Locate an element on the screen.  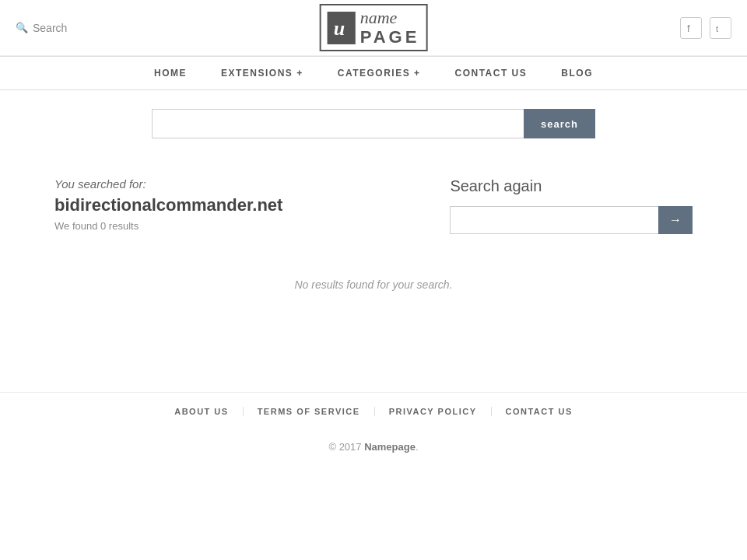
logo-page: PAGE is located at coordinates (391, 37).